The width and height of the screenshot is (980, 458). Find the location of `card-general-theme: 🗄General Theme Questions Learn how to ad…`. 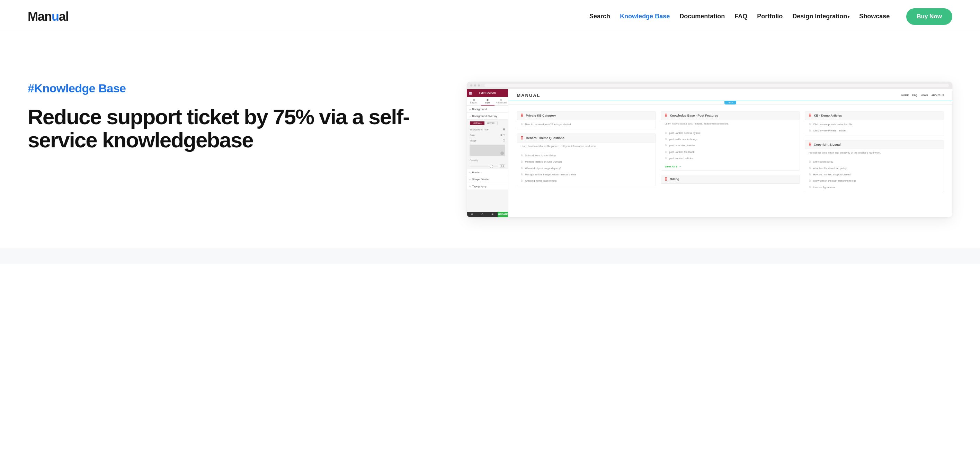

card-general-theme: 🗄General Theme Questions Learn how to ad… is located at coordinates (586, 160).